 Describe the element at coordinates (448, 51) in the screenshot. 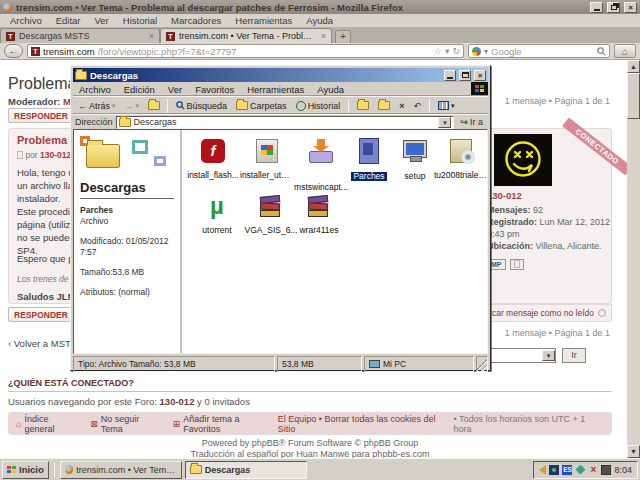

I see `url-dropdown-icon: ▾` at that location.